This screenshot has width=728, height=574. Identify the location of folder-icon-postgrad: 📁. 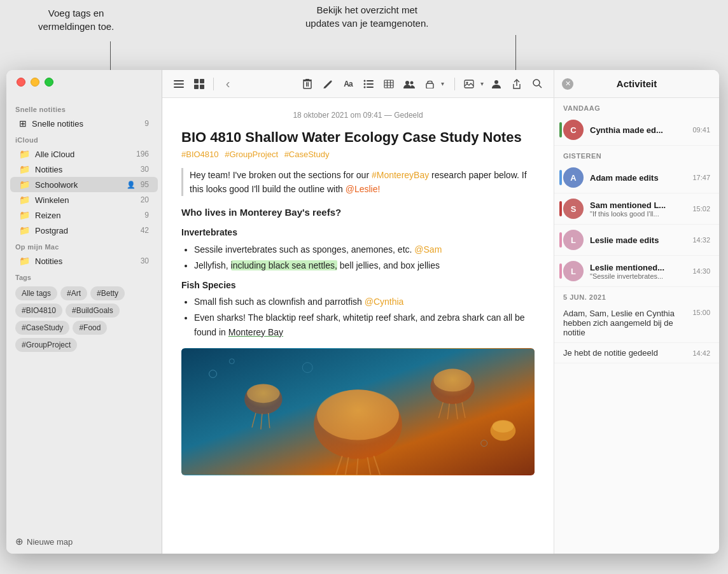
(24, 230).